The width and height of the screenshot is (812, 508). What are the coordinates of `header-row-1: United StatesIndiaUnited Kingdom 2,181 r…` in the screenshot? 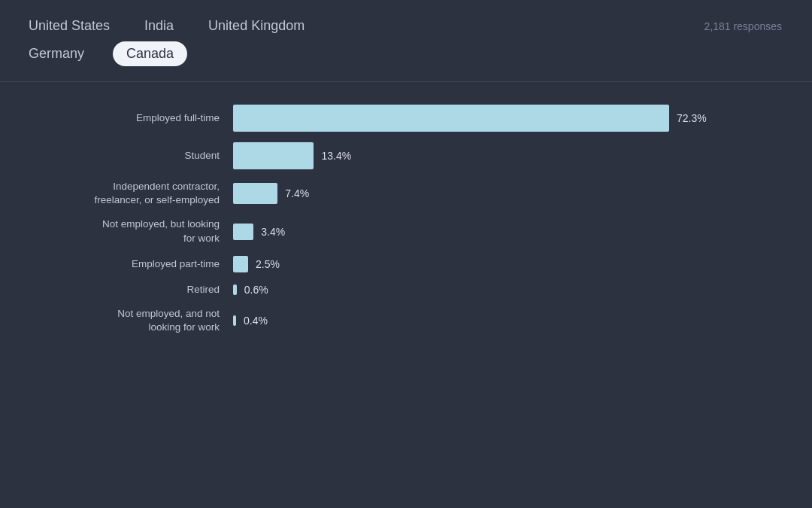 It's located at (406, 26).